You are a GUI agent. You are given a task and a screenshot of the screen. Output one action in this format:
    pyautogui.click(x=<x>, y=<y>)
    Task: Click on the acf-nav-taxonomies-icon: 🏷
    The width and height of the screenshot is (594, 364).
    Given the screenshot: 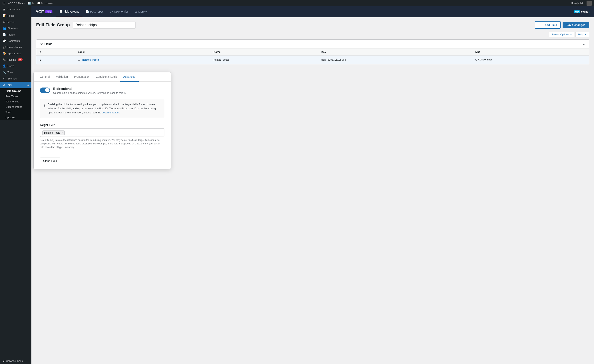 What is the action you would take?
    pyautogui.click(x=111, y=12)
    